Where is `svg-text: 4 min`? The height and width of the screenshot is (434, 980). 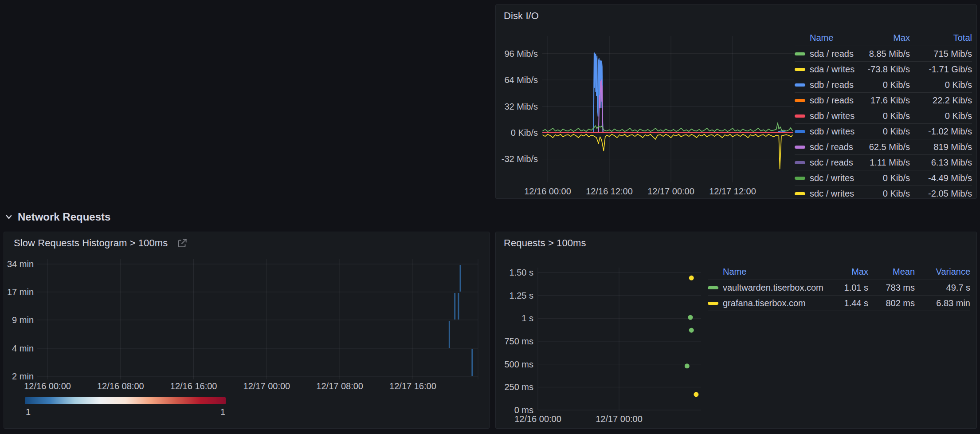 svg-text: 4 min is located at coordinates (23, 348).